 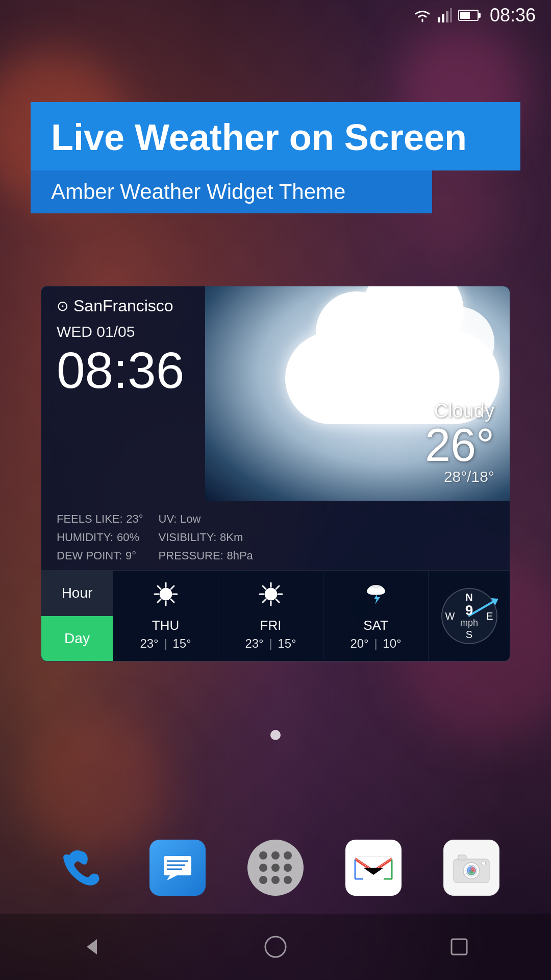 I want to click on forecast-low-fri: 15°, so click(x=287, y=643).